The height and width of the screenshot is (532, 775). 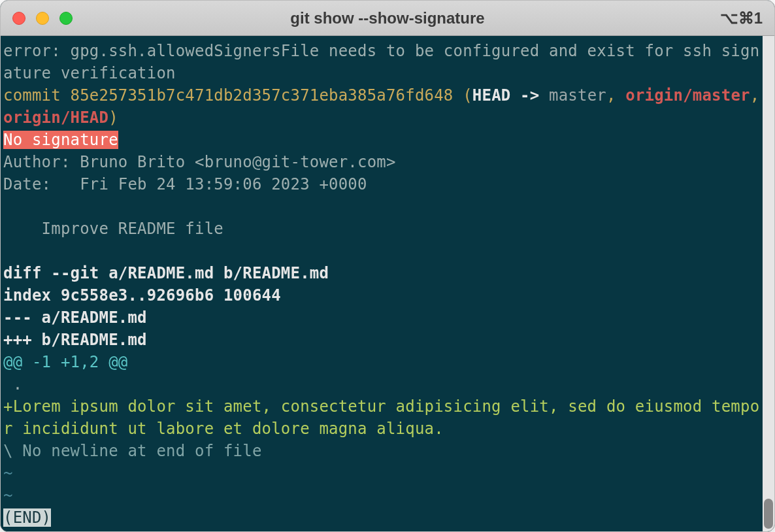 What do you see at coordinates (757, 95) in the screenshot?
I see `comma-2: ,` at bounding box center [757, 95].